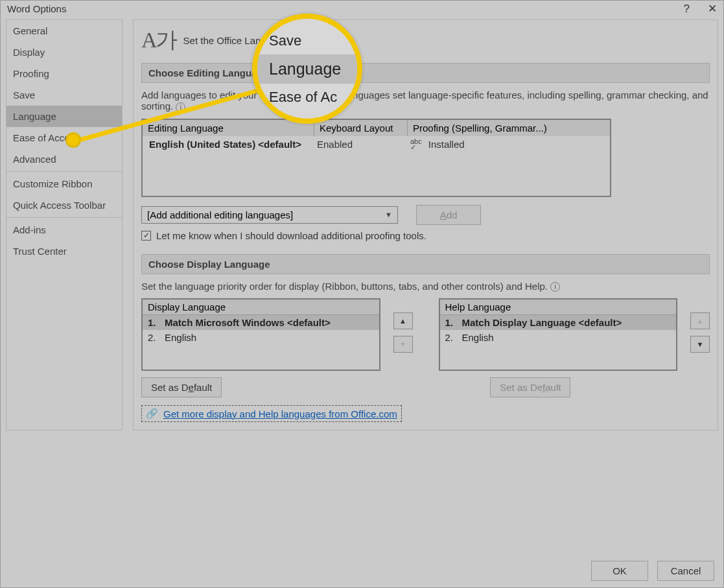 The width and height of the screenshot is (724, 588). Describe the element at coordinates (64, 95) in the screenshot. I see `sidebar-item-save: Save` at that location.